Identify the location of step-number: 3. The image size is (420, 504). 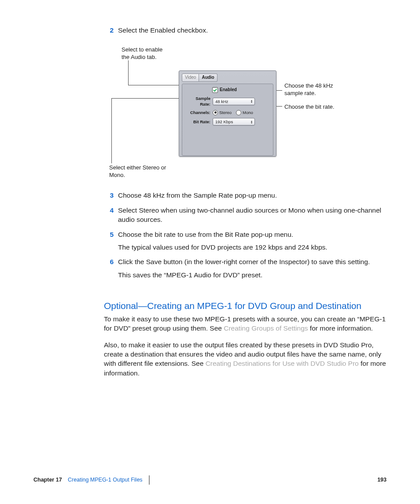
(109, 197).